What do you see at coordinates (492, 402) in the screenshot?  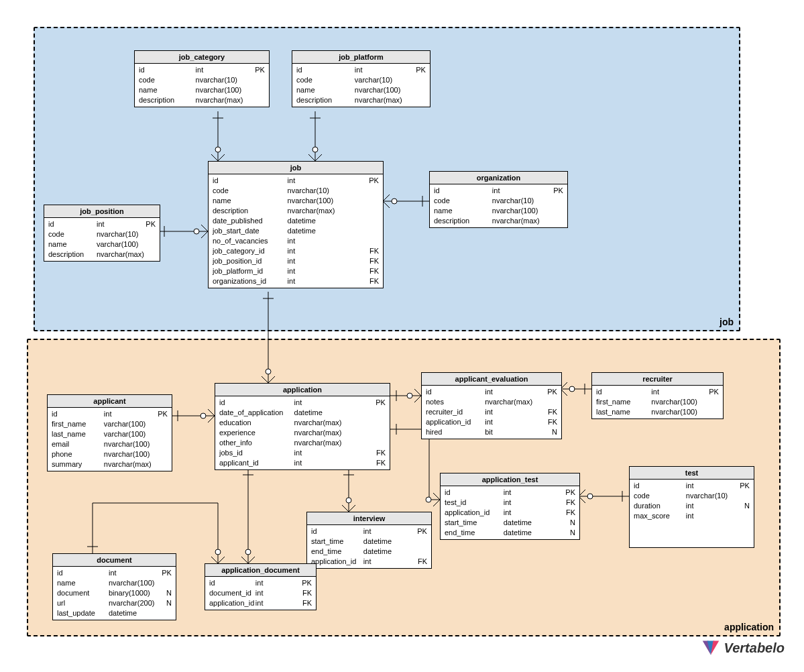 I see `entity-column-row: notesnvarchar(max)` at bounding box center [492, 402].